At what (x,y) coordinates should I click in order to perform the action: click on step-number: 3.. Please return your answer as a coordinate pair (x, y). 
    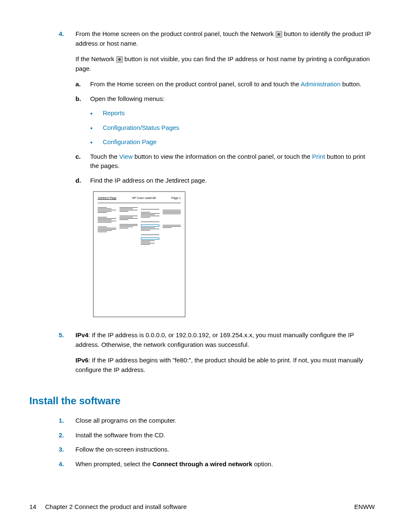
    Looking at the image, I should click on (65, 450).